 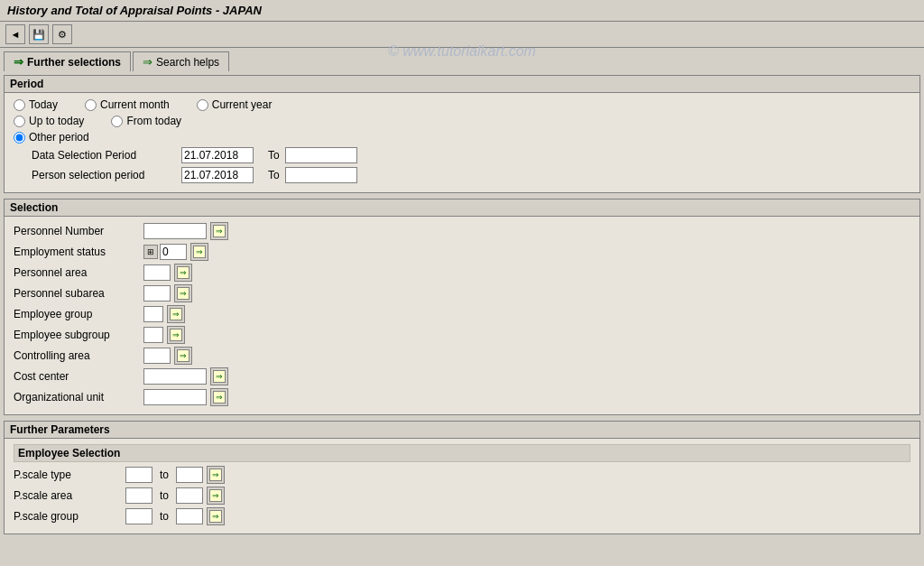 What do you see at coordinates (216, 475) in the screenshot?
I see `pscale-type-arrow-icon: ⇒` at bounding box center [216, 475].